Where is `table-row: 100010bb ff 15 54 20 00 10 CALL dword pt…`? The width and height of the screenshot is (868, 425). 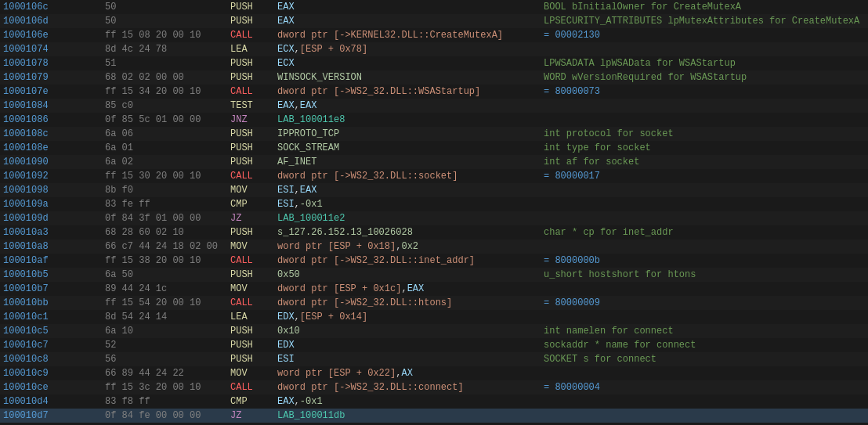 table-row: 100010bb ff 15 54 20 00 10 CALL dword pt… is located at coordinates (434, 303).